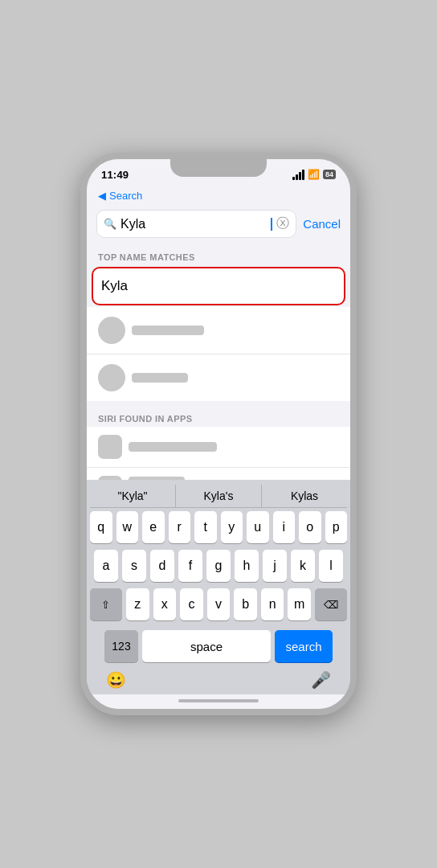 This screenshot has height=868, width=437. Describe the element at coordinates (115, 175) in the screenshot. I see `status-time: 11:49` at that location.